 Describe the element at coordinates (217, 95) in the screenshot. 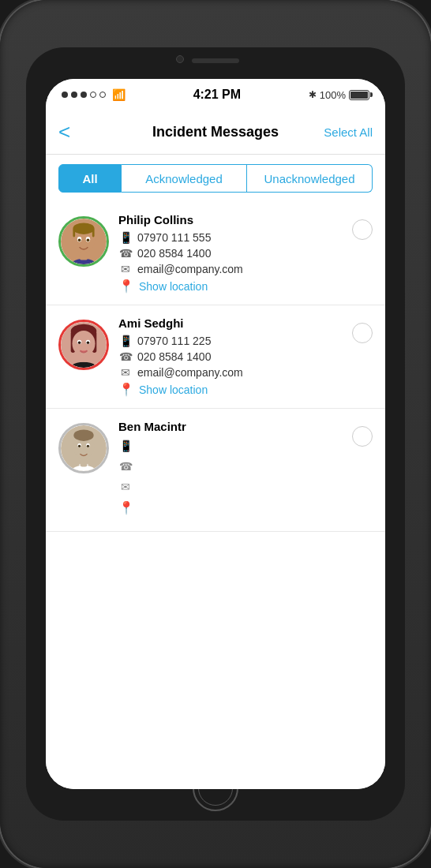

I see `time-display: 4:21 PM` at that location.